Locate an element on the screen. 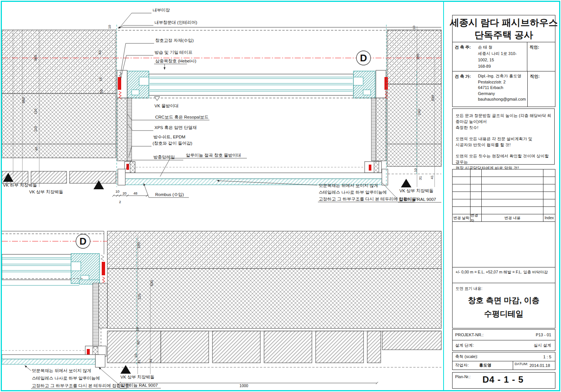  revision-table: 변경 날짜 변경자 변경 내용 Index is located at coordinates (504, 196).